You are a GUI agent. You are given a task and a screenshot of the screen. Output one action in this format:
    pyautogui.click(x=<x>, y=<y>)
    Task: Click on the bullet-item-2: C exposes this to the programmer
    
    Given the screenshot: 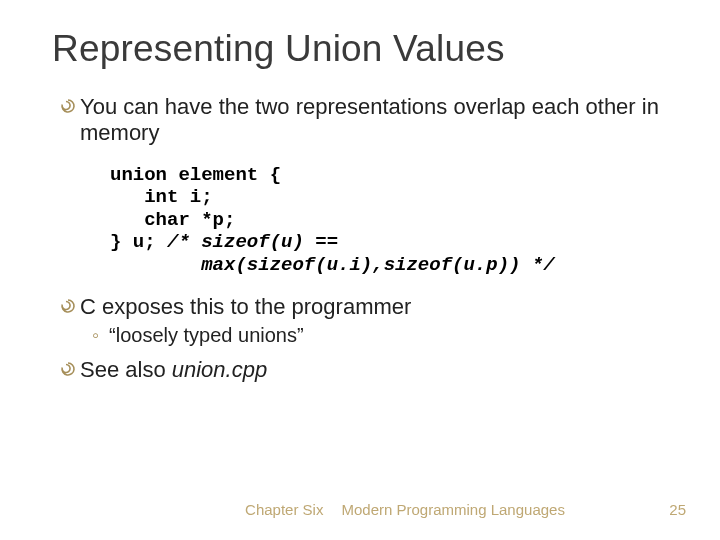 What is the action you would take?
    pyautogui.click(x=366, y=307)
    